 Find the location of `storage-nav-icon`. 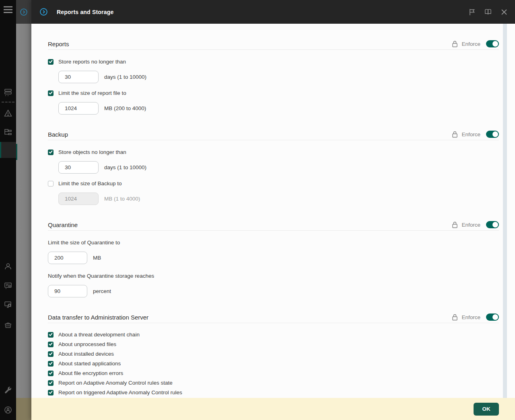

storage-nav-icon is located at coordinates (8, 93).